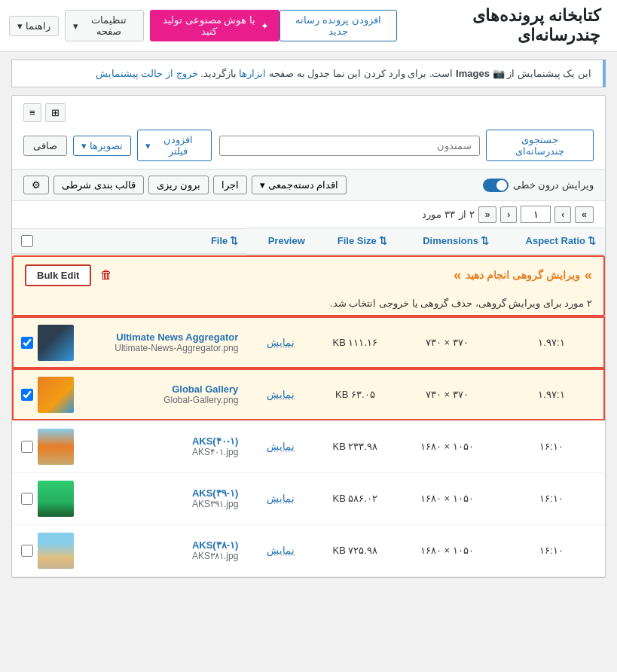 The height and width of the screenshot is (672, 617). Describe the element at coordinates (70, 276) in the screenshot. I see `bulk-edit-actions: 🗑 Bulk Edit` at that location.